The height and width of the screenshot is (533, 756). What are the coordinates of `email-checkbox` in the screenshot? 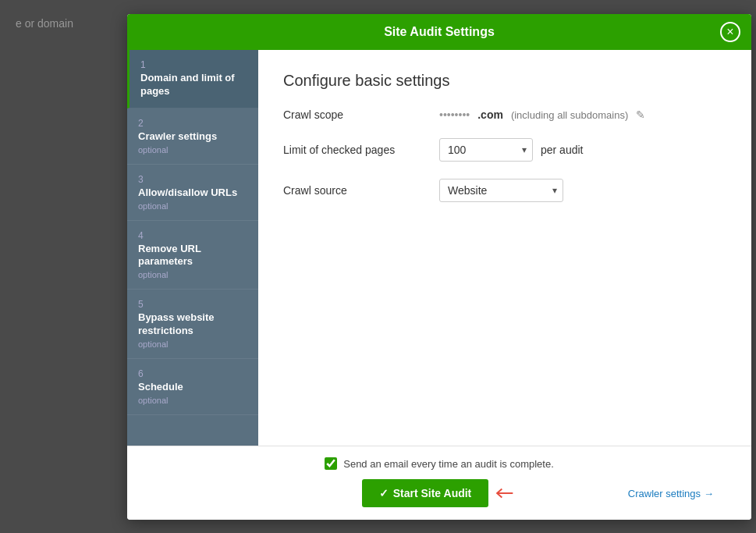 It's located at (331, 464).